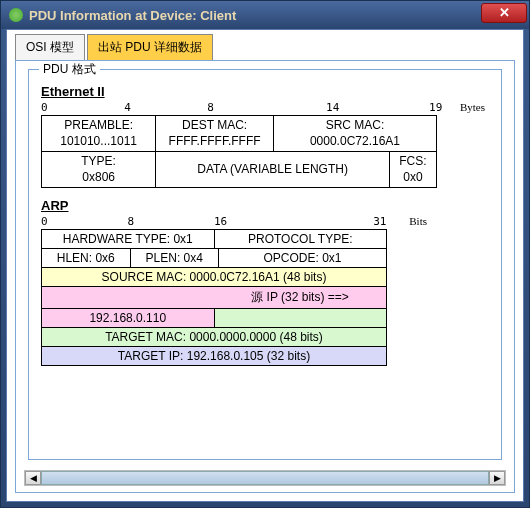 The height and width of the screenshot is (508, 530). I want to click on scale-tick: 14, so click(332, 108).